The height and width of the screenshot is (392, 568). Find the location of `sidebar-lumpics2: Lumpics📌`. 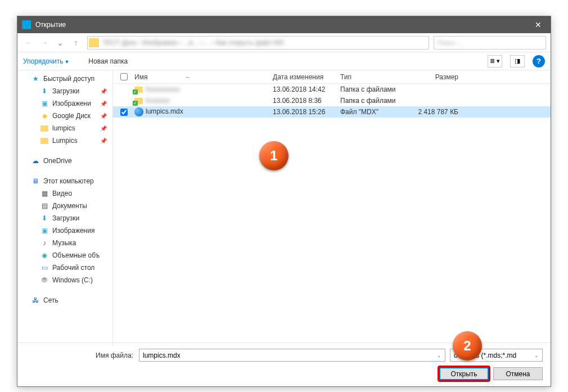

sidebar-lumpics2: Lumpics📌 is located at coordinates (65, 141).